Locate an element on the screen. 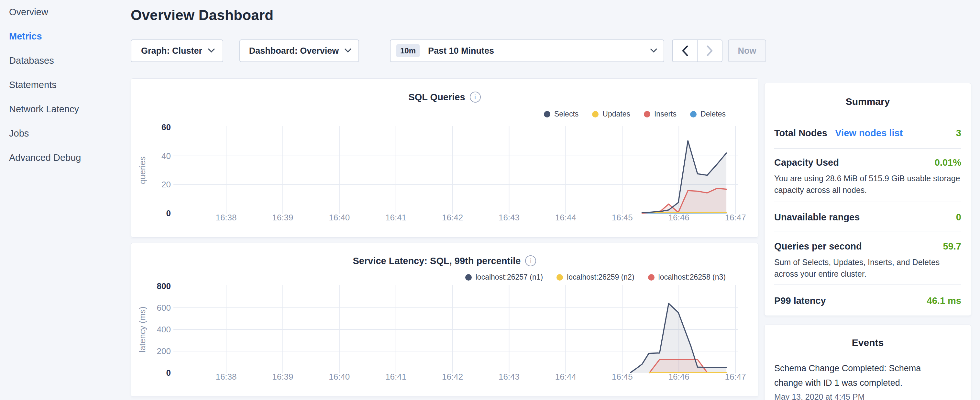  p99-latency-label: P99 latency is located at coordinates (800, 301).